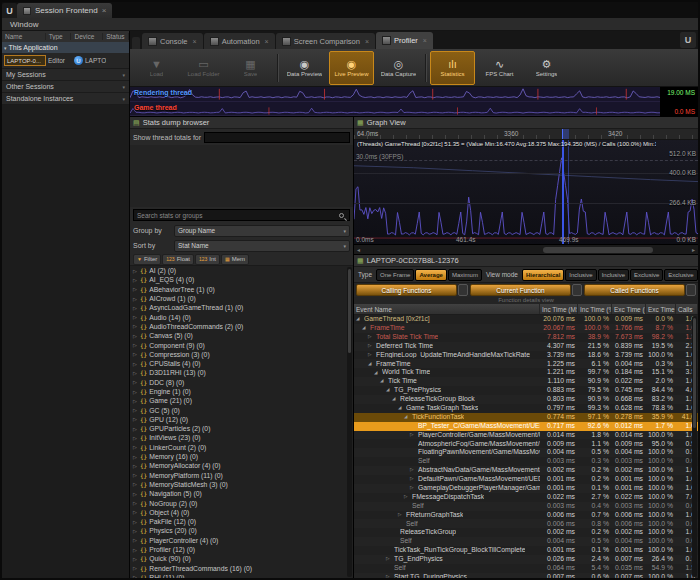 This screenshot has width=700, height=580. Describe the element at coordinates (242, 456) in the screenshot. I see `stat-group-memory-16-0: ▷{}Memory (16) (0)` at that location.